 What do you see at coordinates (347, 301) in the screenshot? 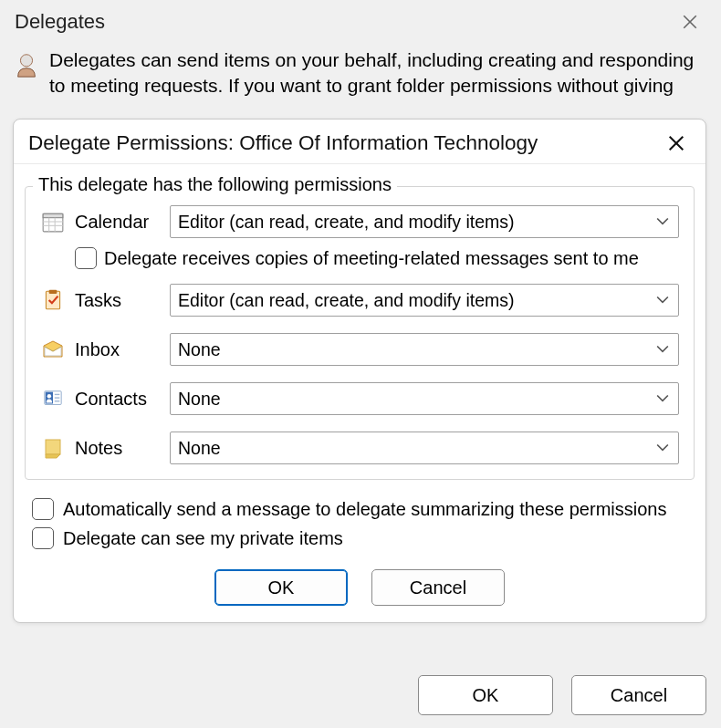
I see `tasks-permission-value: Editor (can read, create, and modify ite…` at bounding box center [347, 301].